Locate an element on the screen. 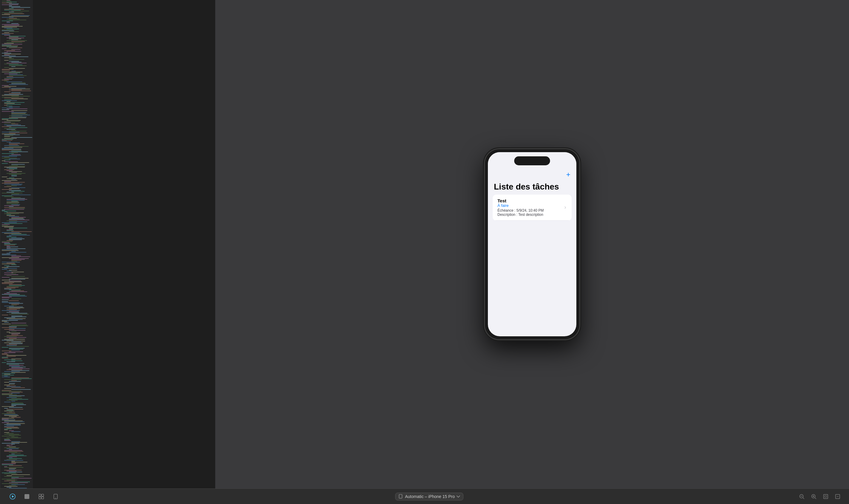 The width and height of the screenshot is (849, 504). iphone-plus-button: + is located at coordinates (568, 175).